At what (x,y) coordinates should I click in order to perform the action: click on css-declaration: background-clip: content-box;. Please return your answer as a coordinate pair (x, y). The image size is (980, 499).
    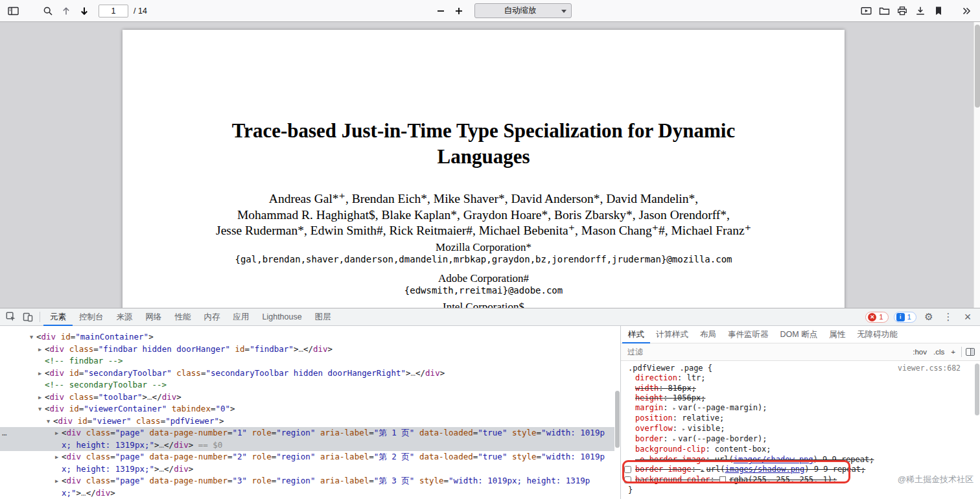
    Looking at the image, I should click on (800, 450).